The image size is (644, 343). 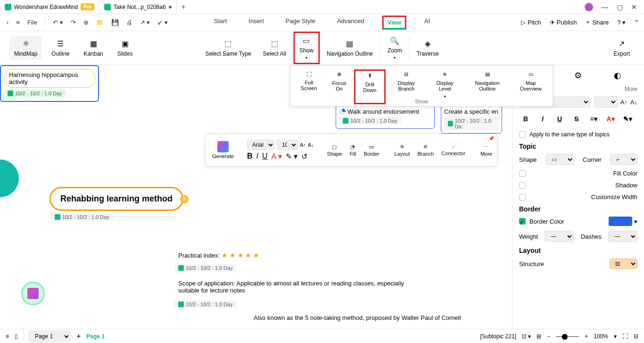 What do you see at coordinates (100, 23) in the screenshot?
I see `open-button: 📁` at bounding box center [100, 23].